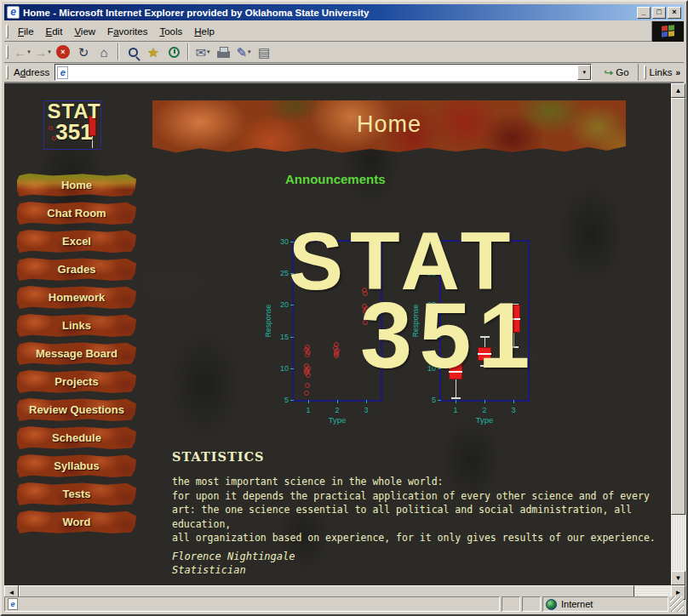 The height and width of the screenshot is (616, 688). What do you see at coordinates (264, 53) in the screenshot?
I see `discuss-icon: ▤` at bounding box center [264, 53].